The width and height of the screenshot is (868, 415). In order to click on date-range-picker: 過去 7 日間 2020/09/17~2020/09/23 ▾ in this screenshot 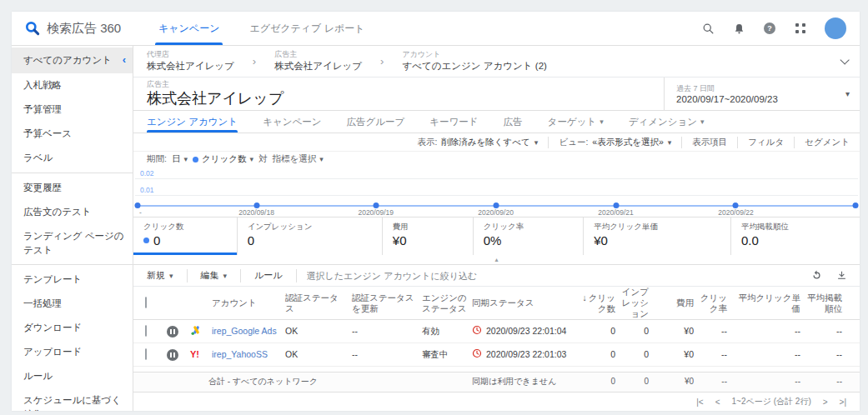, I will do `click(762, 93)`.